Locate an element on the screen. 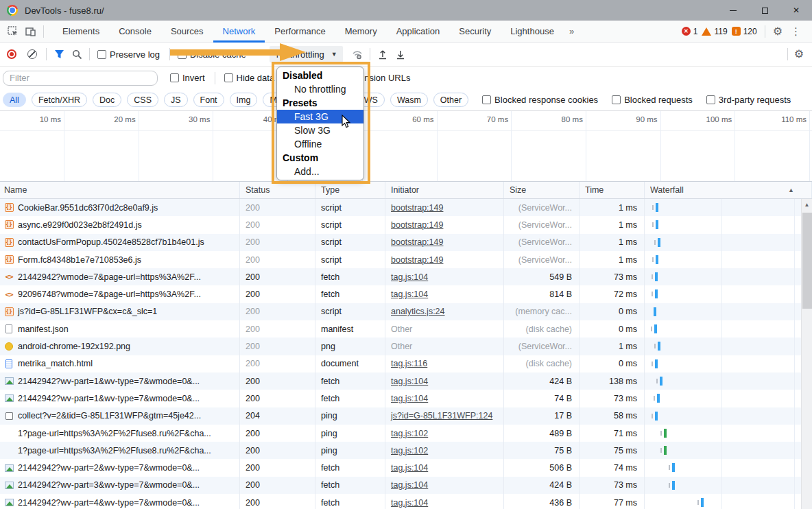  cell-name: <>21442942?wmode=7&page-url=https%3A%2F.… is located at coordinates (120, 277).